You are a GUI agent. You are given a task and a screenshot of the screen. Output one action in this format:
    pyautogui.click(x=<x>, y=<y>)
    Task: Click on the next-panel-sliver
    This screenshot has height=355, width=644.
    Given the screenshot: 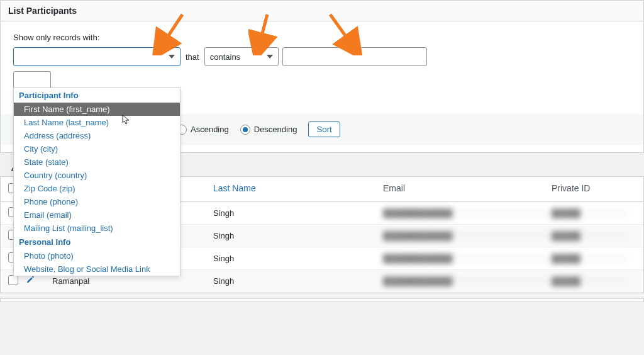 What is the action you would take?
    pyautogui.click(x=322, y=300)
    